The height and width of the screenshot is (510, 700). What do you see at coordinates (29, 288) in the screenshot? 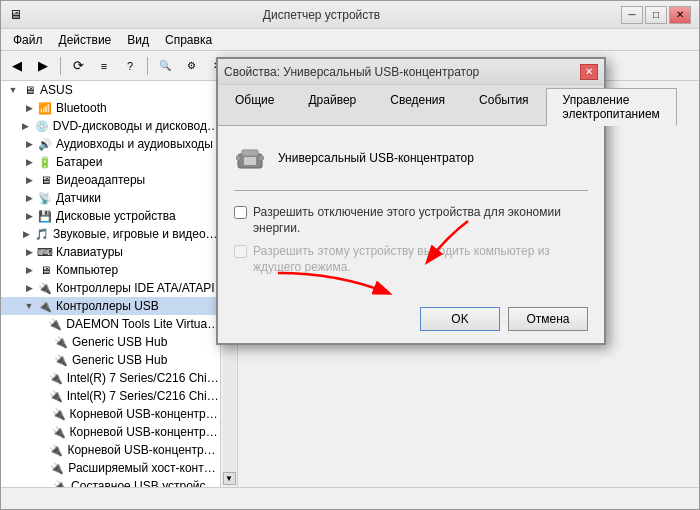
I see `expander-ide: ▶` at bounding box center [29, 288].